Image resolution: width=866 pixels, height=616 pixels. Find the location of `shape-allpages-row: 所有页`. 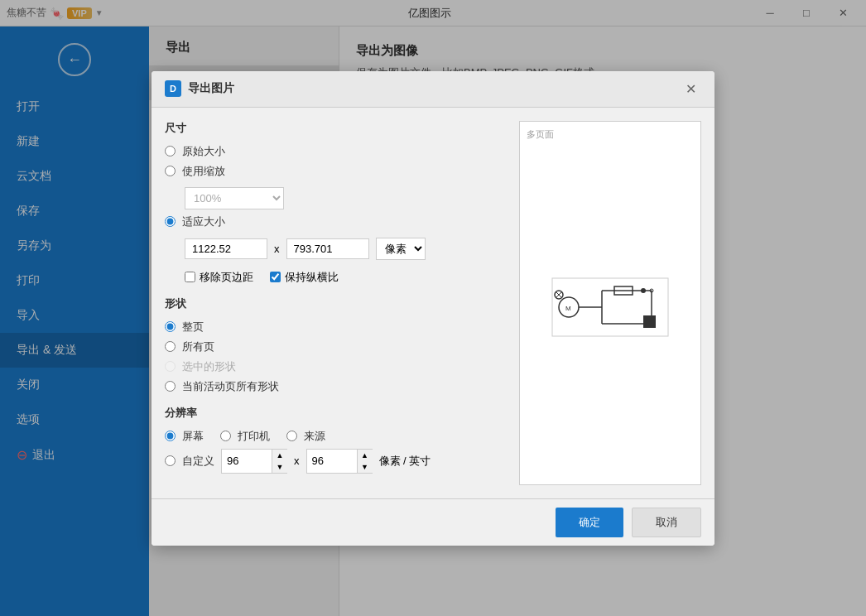

shape-allpages-row: 所有页 is located at coordinates (335, 347).